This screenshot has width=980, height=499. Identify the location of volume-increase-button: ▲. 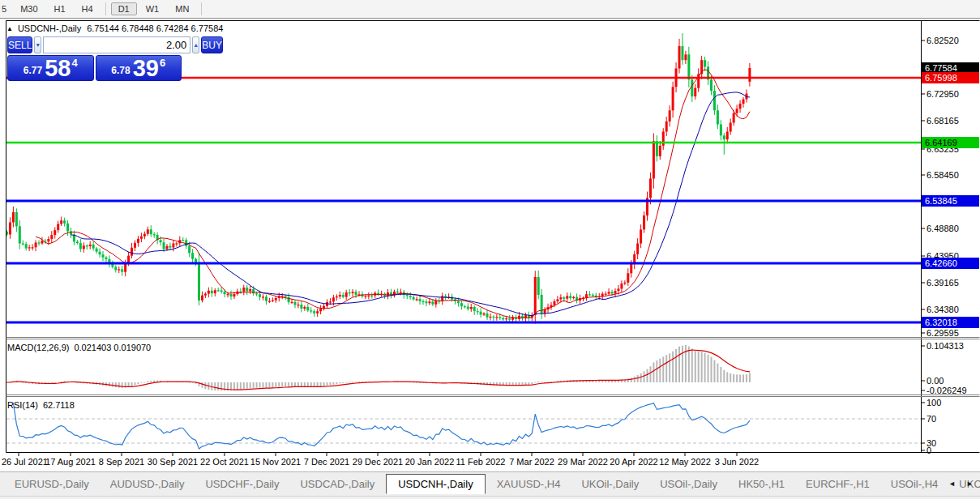
(196, 45).